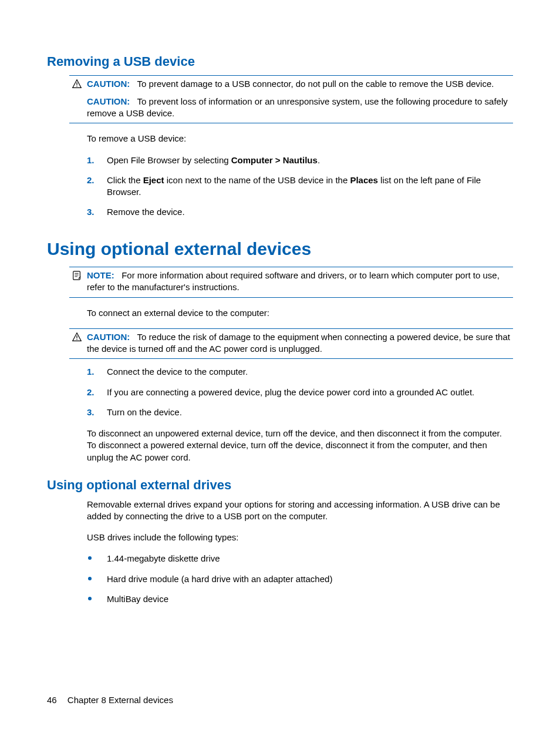  I want to click on caution-callout: CAUTION: To prevent damage to a USB conn…, so click(291, 100).